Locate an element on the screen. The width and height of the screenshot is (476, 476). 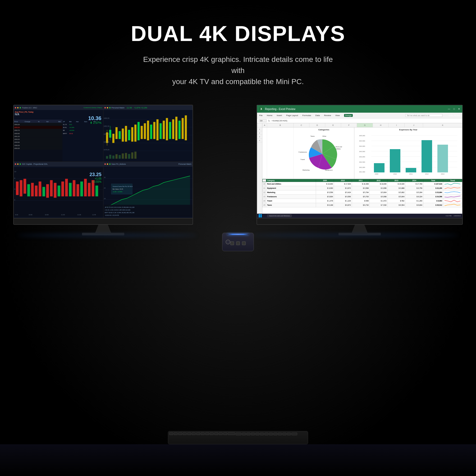
svg-text: 10:30 is located at coordinates (47, 215).